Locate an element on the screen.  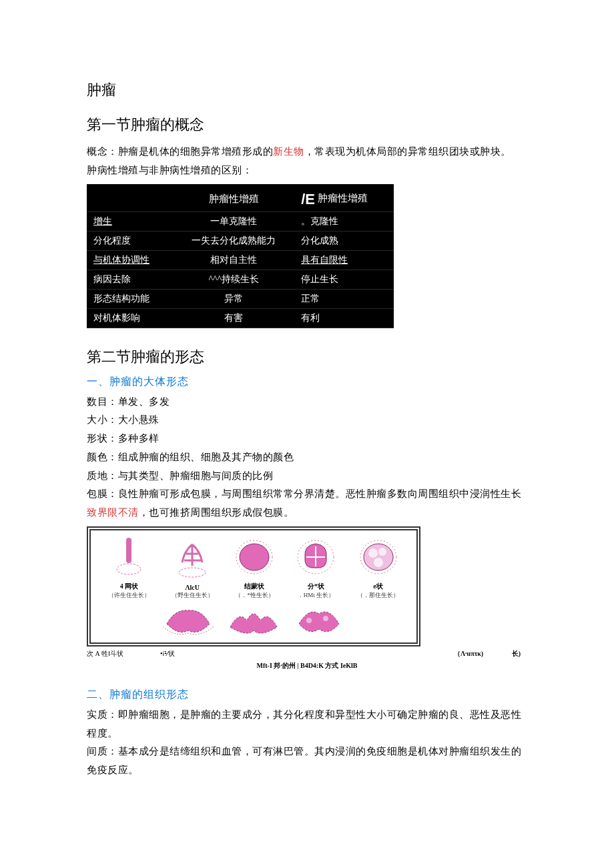
fig-sublabel: （许生住生长） is located at coordinates (129, 595).